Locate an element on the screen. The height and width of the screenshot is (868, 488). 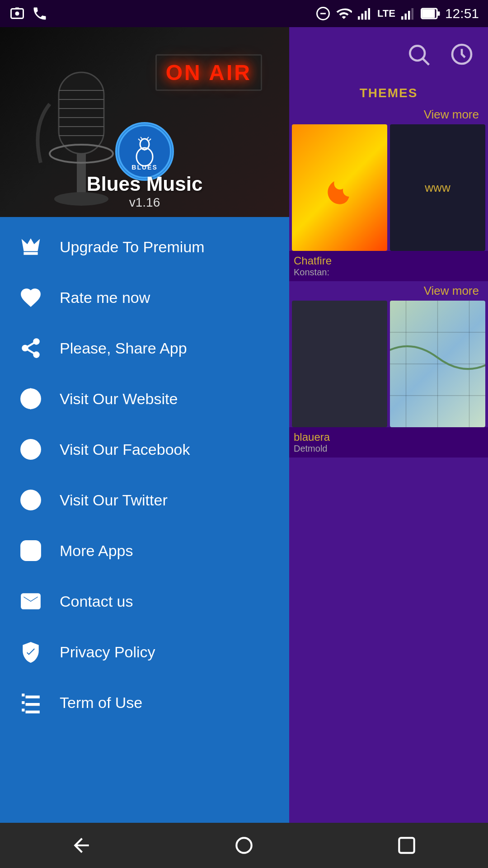
menu-item-privacy: Privacy Policy is located at coordinates (145, 652).